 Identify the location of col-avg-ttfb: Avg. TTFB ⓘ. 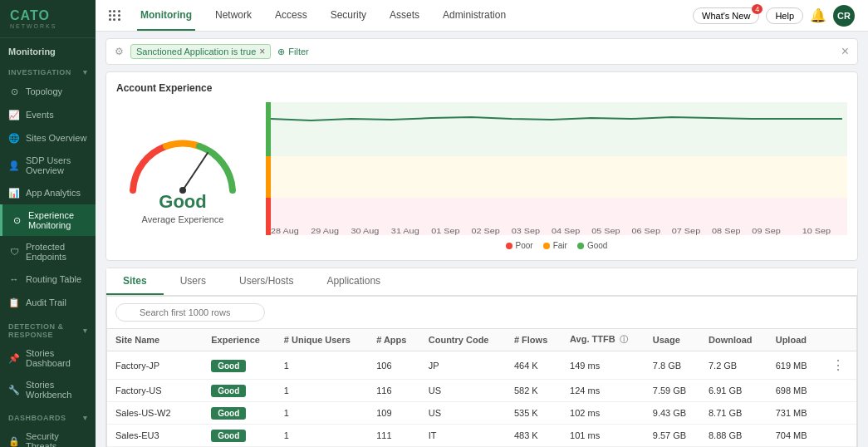
(603, 341).